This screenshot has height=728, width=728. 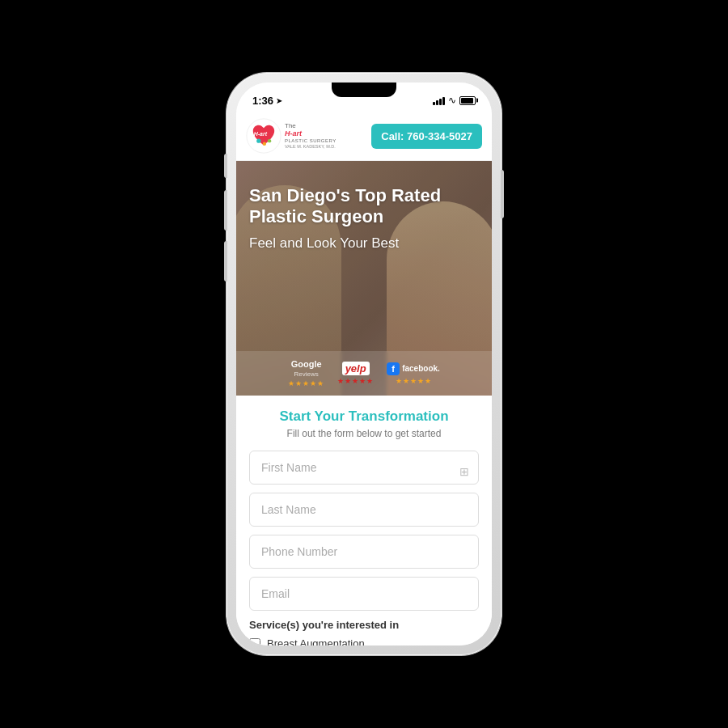 What do you see at coordinates (364, 641) in the screenshot?
I see `breast-augmentation-checkbox-row: Breast Augmentation` at bounding box center [364, 641].